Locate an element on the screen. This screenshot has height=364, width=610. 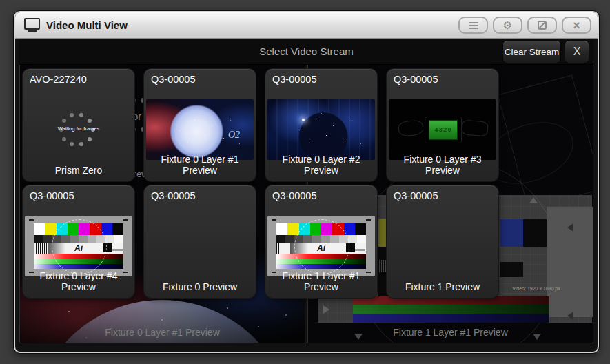
select-stream-bar: Select Video Stream Clear Stream X is located at coordinates (306, 52).